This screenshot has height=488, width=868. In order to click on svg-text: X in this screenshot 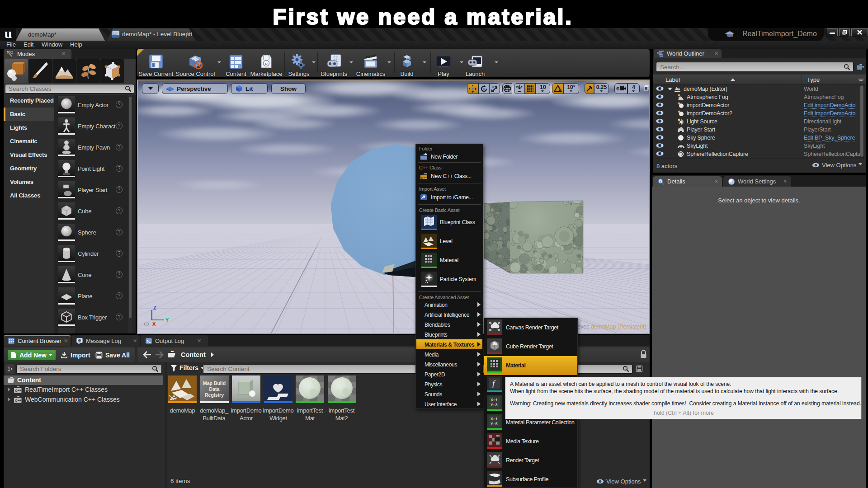, I will do `click(154, 324)`.